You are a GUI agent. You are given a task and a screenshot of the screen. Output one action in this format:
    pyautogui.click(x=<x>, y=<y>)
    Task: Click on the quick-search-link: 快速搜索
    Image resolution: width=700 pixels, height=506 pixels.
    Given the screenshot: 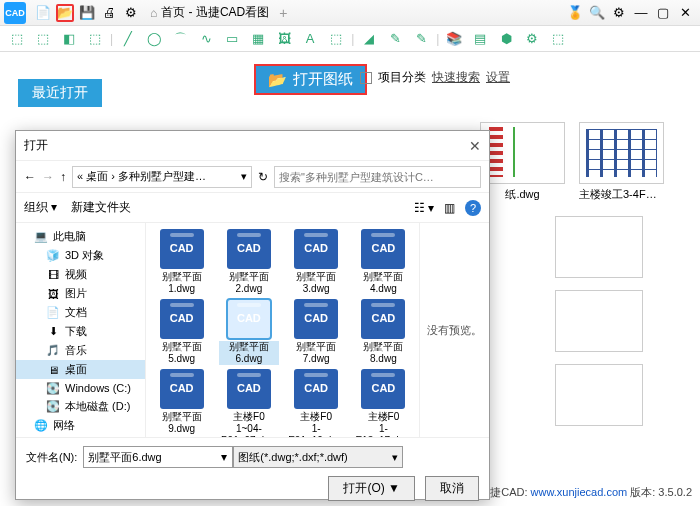 What is the action you would take?
    pyautogui.click(x=456, y=78)
    